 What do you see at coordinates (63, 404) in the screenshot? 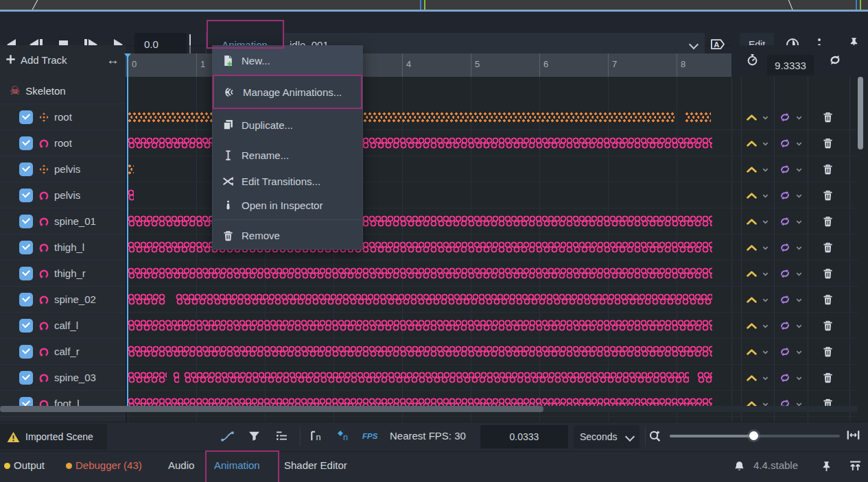
I see `track-row-foot_l: foot_l` at bounding box center [63, 404].